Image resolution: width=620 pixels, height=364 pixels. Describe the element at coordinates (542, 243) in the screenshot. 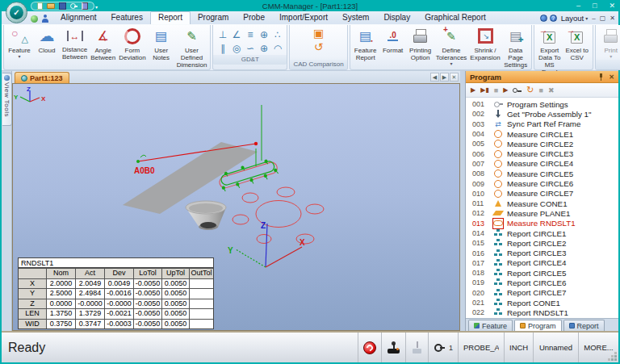

I see `program-step: 015 Report CIRCLE2` at that location.